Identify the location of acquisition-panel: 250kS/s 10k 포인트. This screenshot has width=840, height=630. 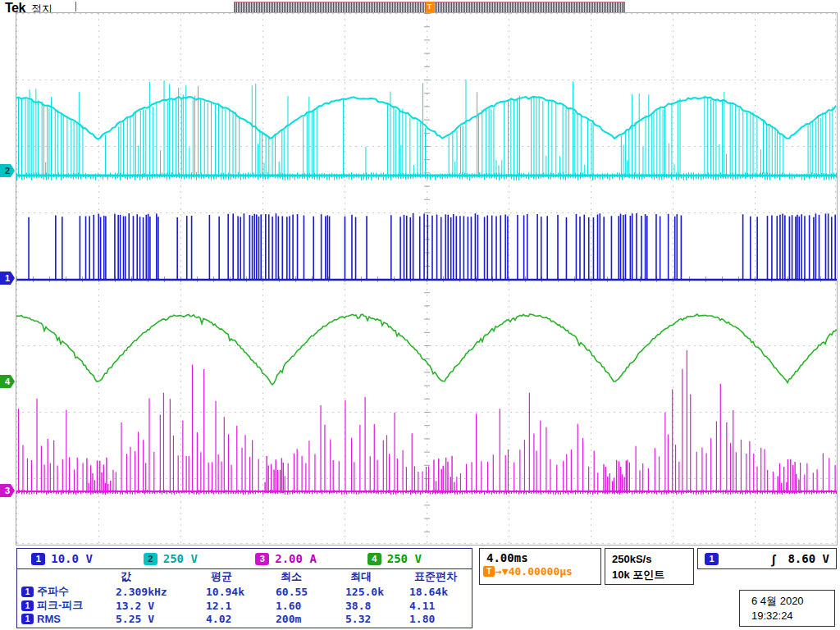
(650, 566).